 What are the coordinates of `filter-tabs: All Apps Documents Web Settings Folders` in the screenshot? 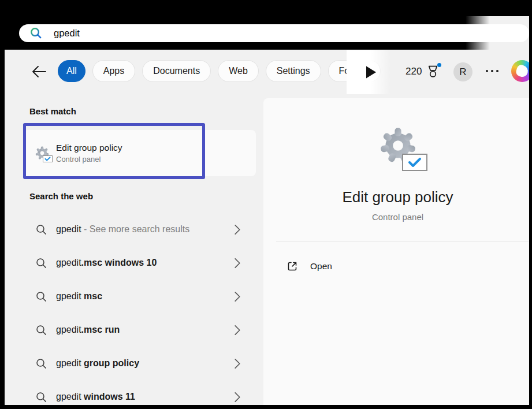 It's located at (220, 71).